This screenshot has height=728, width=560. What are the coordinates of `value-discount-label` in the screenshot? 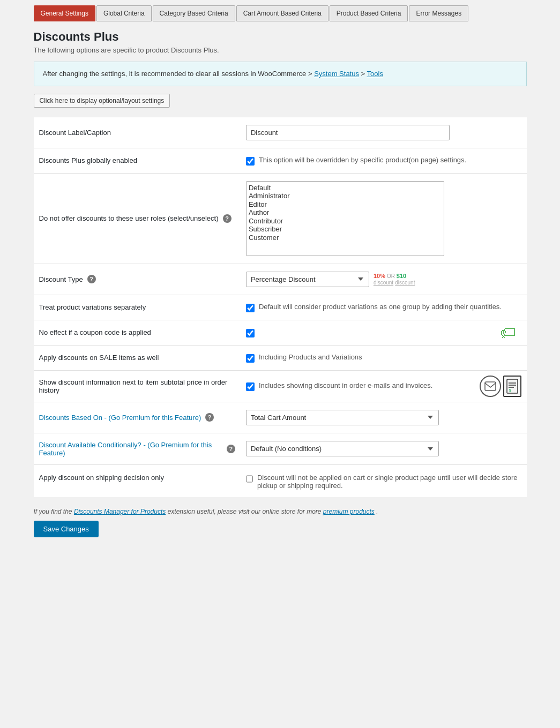 It's located at (384, 133).